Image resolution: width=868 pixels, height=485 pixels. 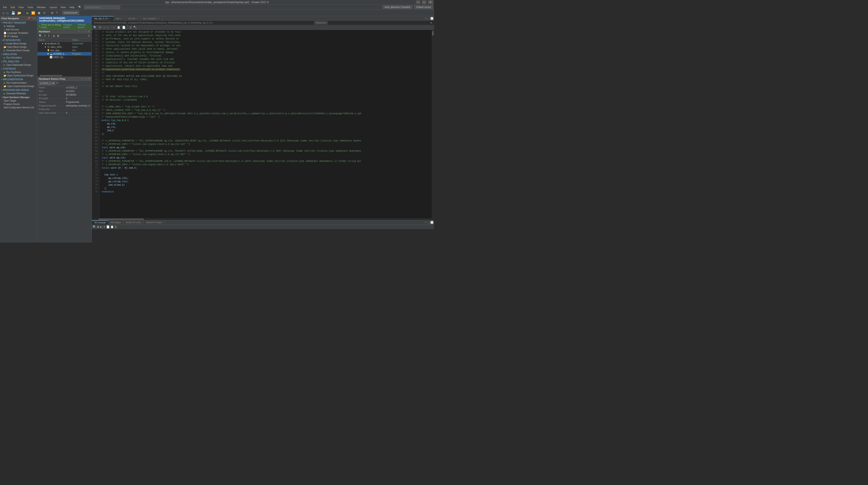 I want to click on nav-program-device: Program Device, so click(x=19, y=104).